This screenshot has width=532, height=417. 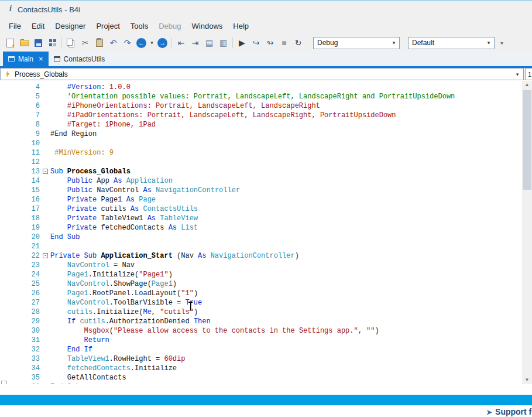 What do you see at coordinates (90, 87) in the screenshot?
I see `code-text: #Version: 1.0.0` at bounding box center [90, 87].